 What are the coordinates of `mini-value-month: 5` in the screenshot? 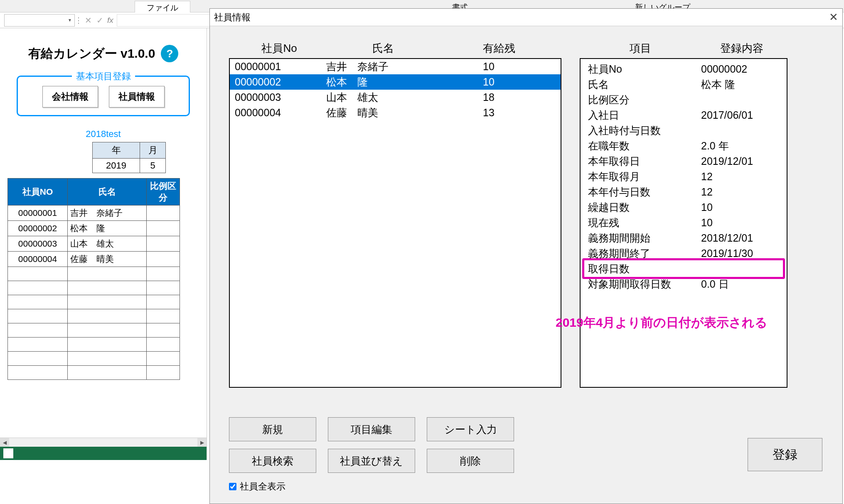 It's located at (153, 166).